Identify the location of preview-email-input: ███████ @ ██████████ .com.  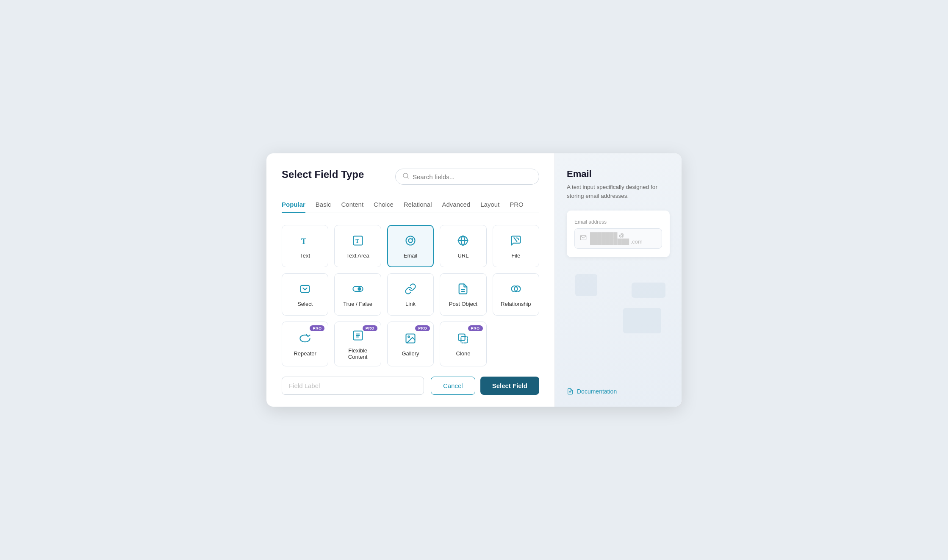
(618, 238).